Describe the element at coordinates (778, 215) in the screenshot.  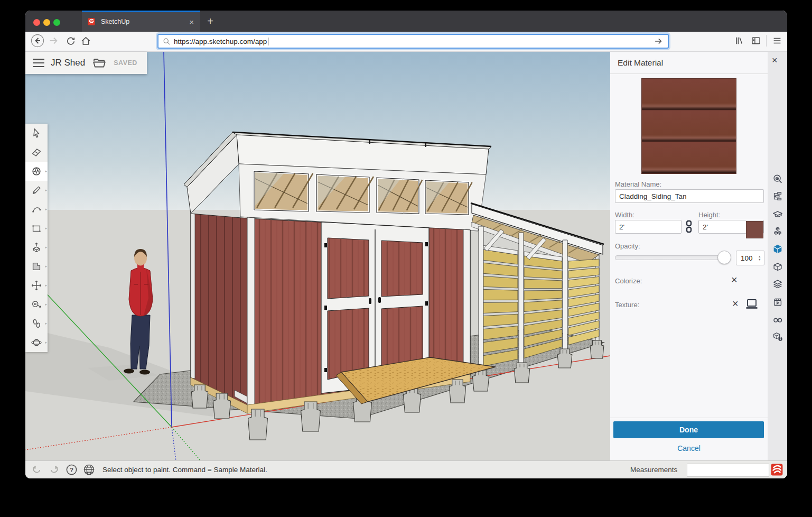
I see `tab-instructor` at that location.